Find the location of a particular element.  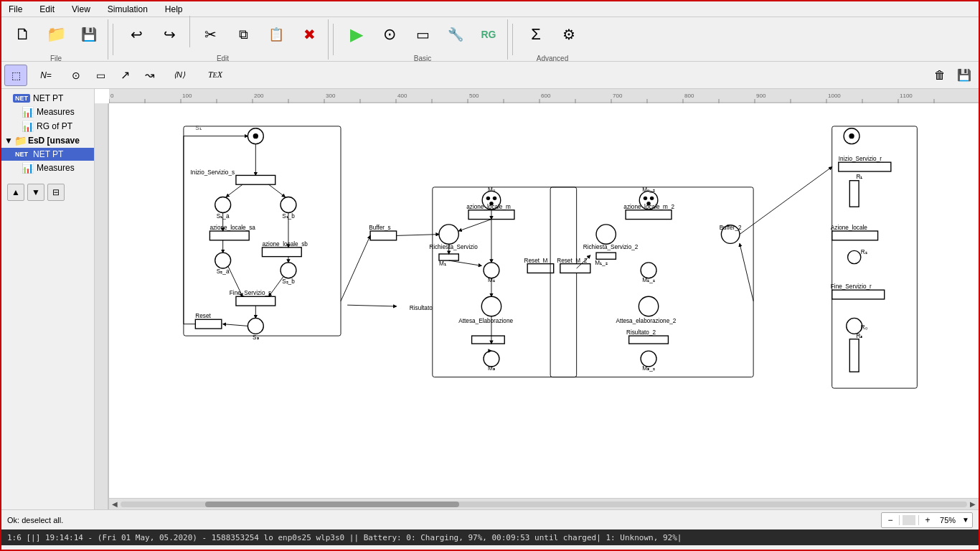

menu-file: File is located at coordinates (16, 9).